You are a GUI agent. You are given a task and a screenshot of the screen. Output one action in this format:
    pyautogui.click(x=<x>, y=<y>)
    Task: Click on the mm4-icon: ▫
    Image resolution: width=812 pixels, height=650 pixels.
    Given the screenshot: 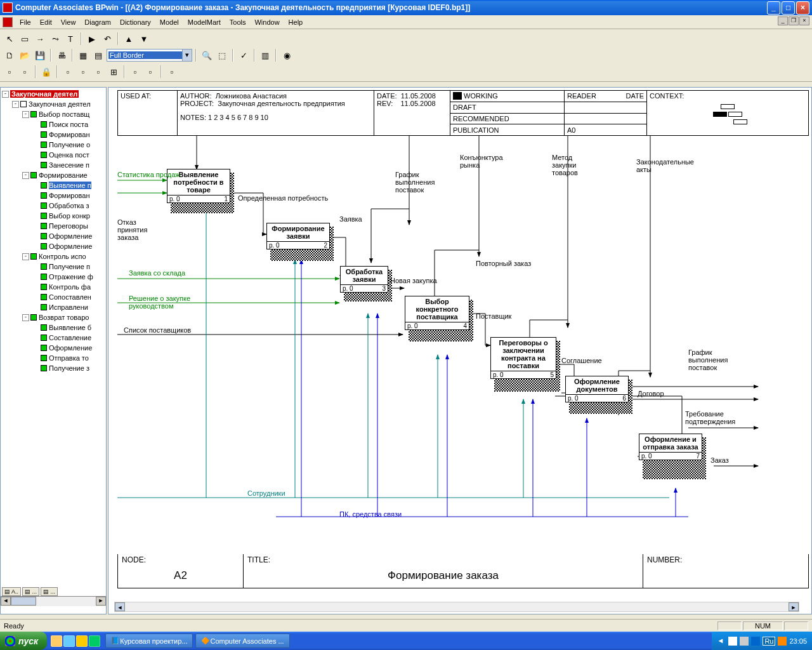 What is the action you would take?
    pyautogui.click(x=83, y=72)
    